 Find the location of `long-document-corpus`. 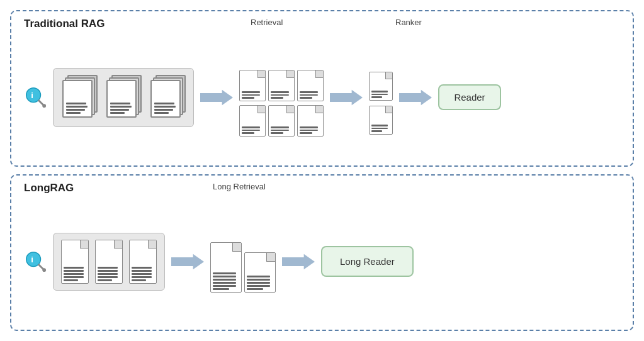

long-document-corpus is located at coordinates (109, 262).